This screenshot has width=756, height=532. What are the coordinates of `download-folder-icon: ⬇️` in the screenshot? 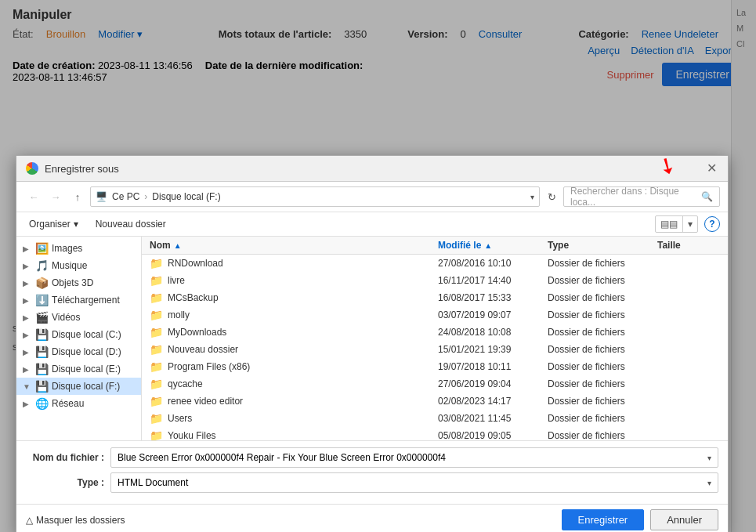 It's located at (42, 300).